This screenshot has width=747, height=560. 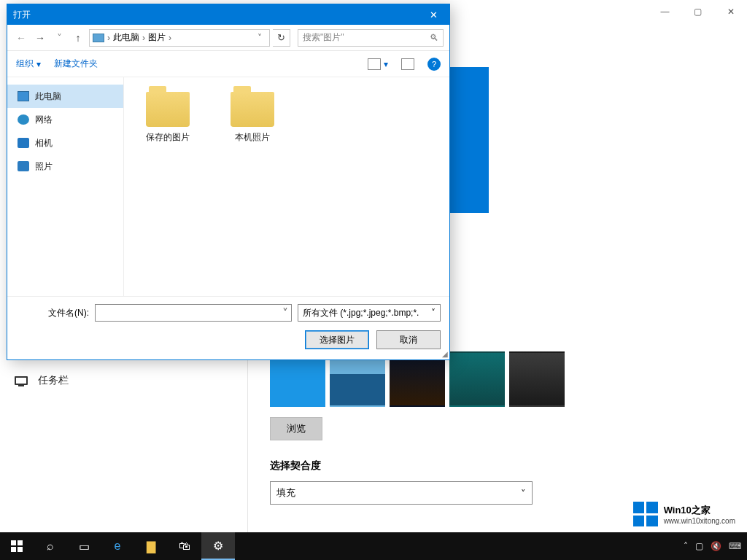 What do you see at coordinates (687, 510) in the screenshot?
I see `watermark-title: Win10之家` at bounding box center [687, 510].